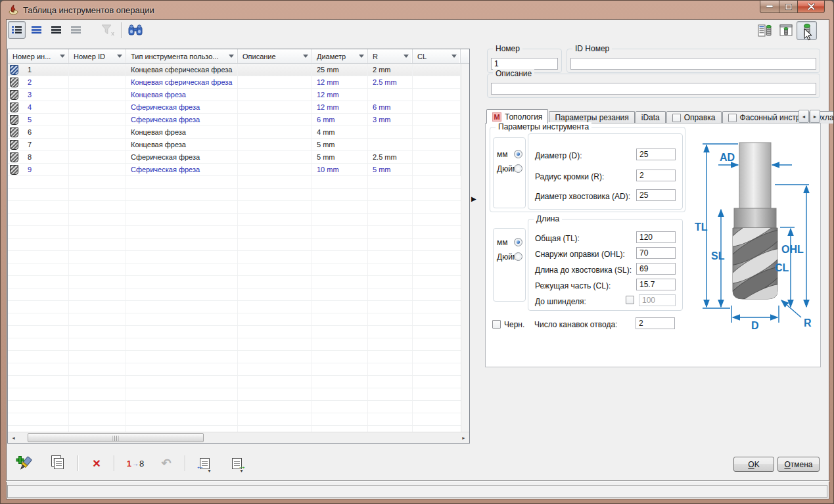  What do you see at coordinates (727, 158) in the screenshot?
I see `diagram-label-ad: AD` at bounding box center [727, 158].